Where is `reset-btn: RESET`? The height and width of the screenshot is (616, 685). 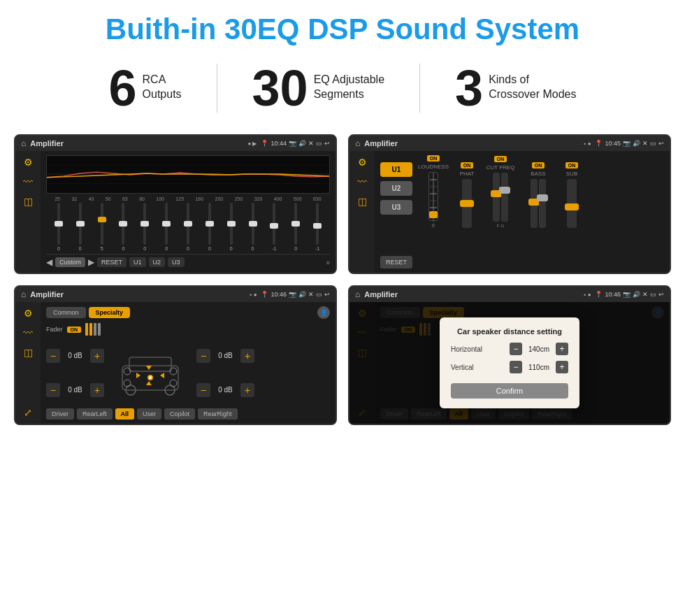
reset-btn: RESET is located at coordinates (112, 262).